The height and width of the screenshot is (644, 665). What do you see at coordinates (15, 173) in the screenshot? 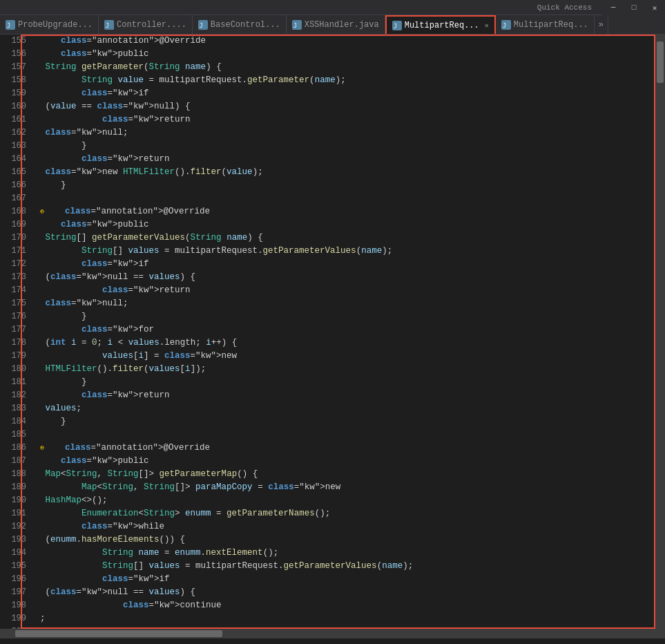
I see `line-number: 165` at bounding box center [15, 173].